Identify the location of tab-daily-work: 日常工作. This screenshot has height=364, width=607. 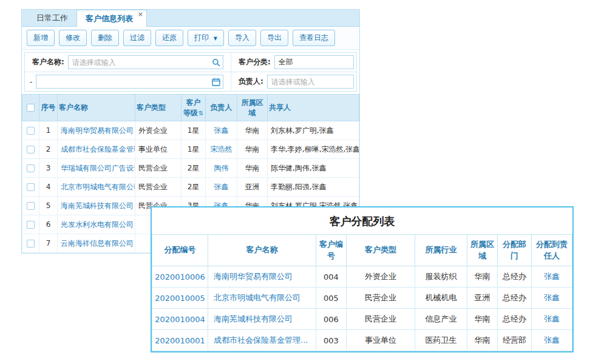
(52, 18).